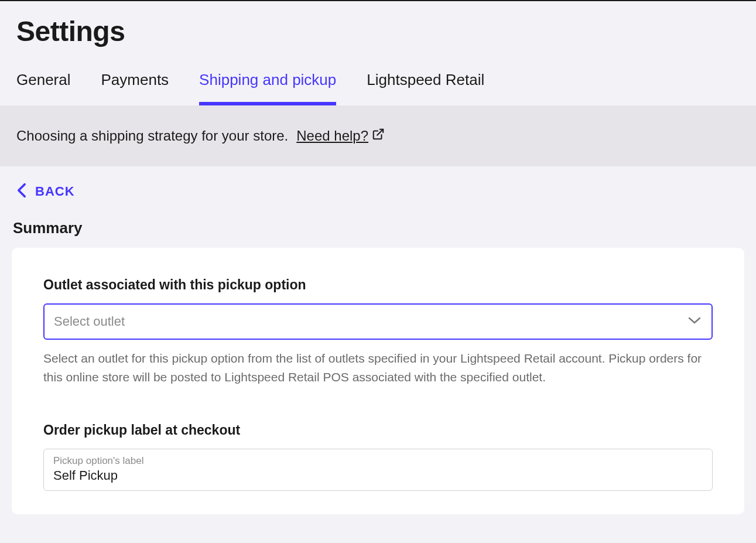  Describe the element at coordinates (333, 136) in the screenshot. I see `need-help-label: Need help?` at that location.